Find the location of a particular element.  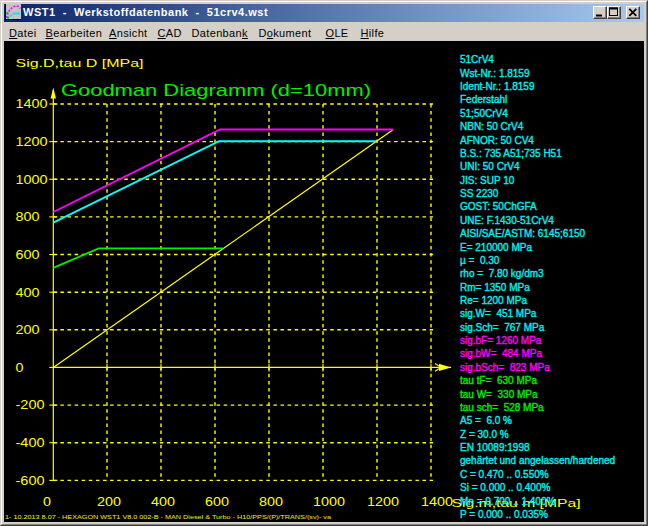

svg-text: -200 is located at coordinates (30, 405).